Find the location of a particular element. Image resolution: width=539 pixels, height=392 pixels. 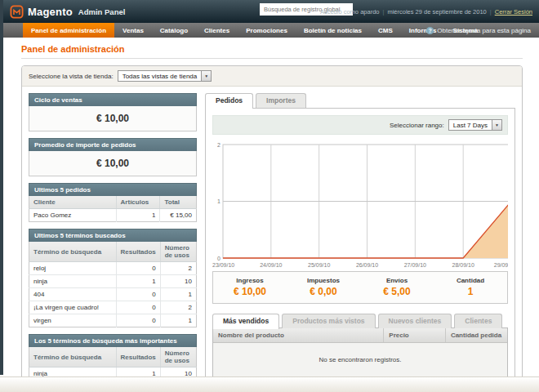

total-stat: Ingresos€ 10,00 is located at coordinates (250, 287).